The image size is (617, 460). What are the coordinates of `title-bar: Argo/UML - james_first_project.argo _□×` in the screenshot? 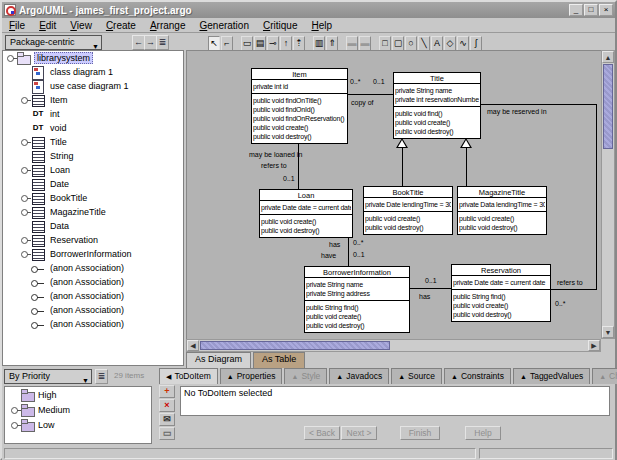 It's located at (308, 10).